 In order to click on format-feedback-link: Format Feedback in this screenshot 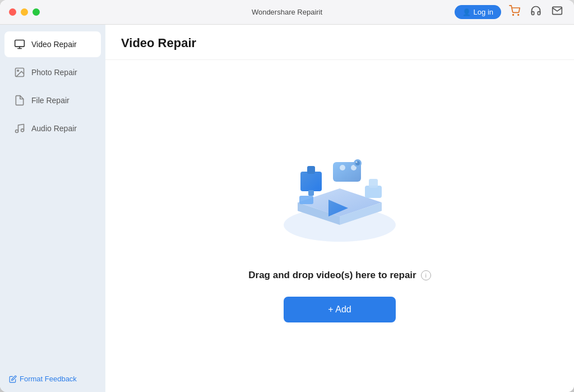, I will do `click(53, 379)`.